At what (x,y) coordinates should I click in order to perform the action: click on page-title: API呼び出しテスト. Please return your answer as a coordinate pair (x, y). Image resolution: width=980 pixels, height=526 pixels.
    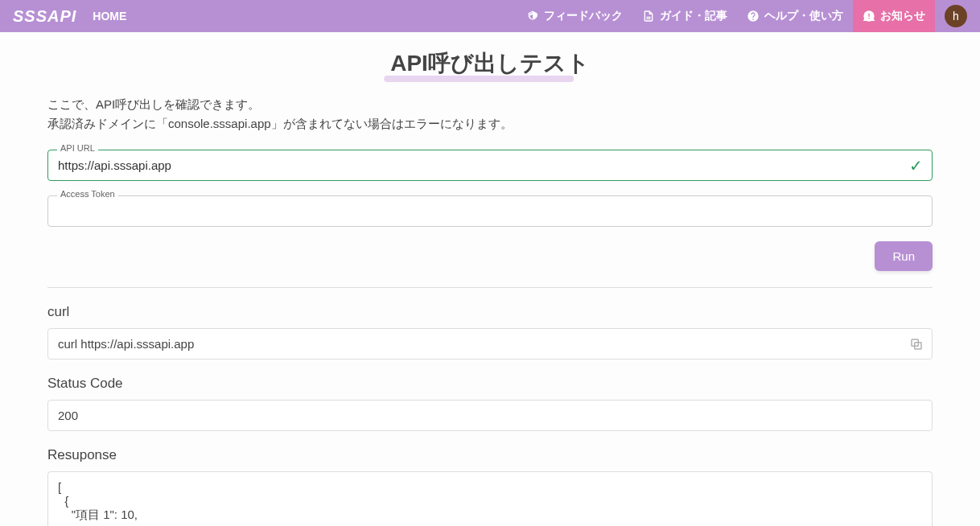
    Looking at the image, I should click on (490, 64).